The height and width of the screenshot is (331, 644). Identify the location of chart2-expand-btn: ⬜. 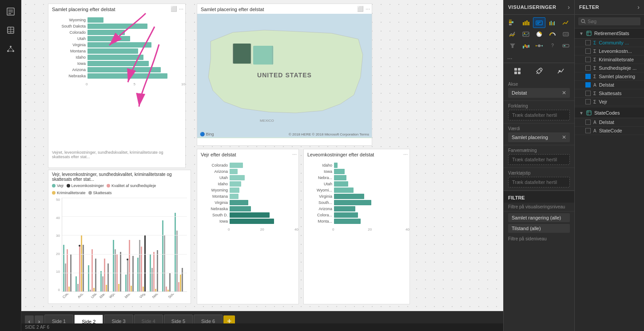
(361, 9).